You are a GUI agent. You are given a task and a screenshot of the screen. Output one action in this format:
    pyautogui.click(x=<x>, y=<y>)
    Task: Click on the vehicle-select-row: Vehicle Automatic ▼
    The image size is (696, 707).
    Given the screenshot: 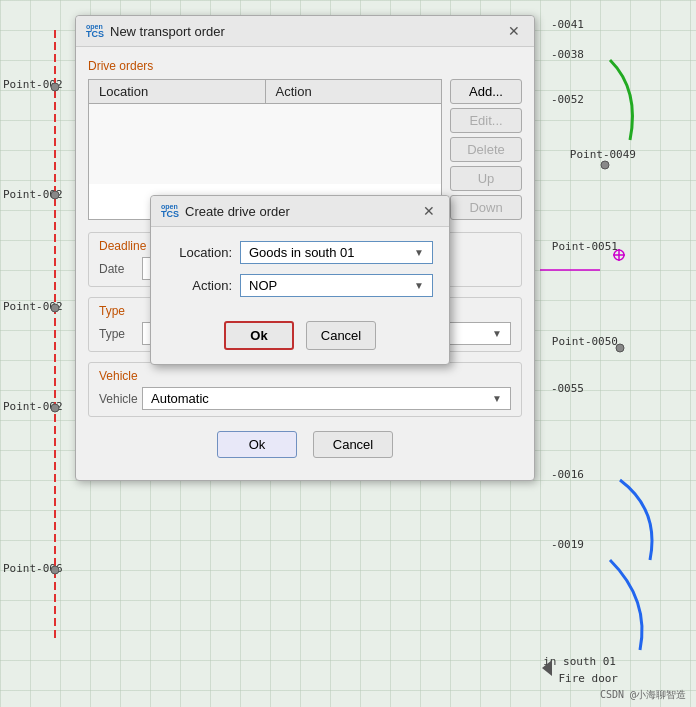 What is the action you would take?
    pyautogui.click(x=305, y=398)
    